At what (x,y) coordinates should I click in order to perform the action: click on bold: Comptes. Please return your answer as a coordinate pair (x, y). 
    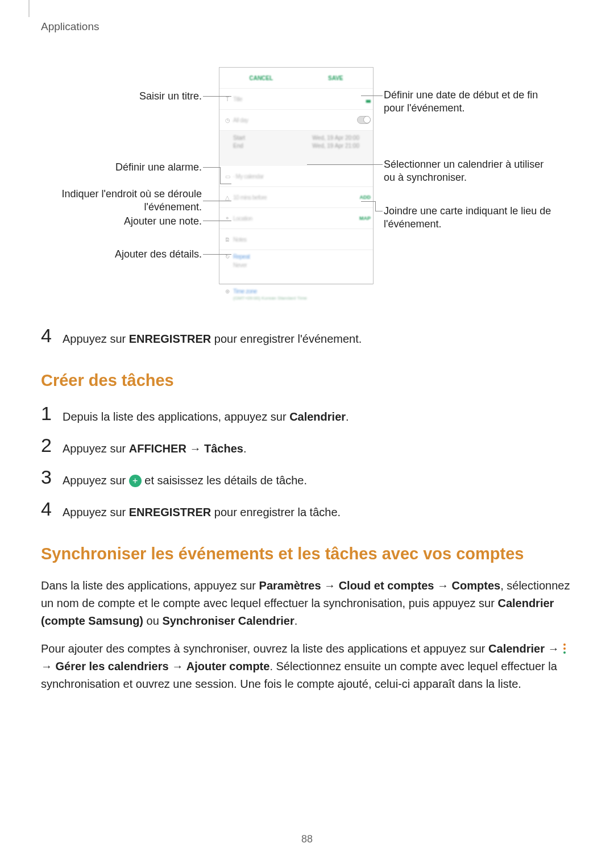
    Looking at the image, I should click on (476, 585).